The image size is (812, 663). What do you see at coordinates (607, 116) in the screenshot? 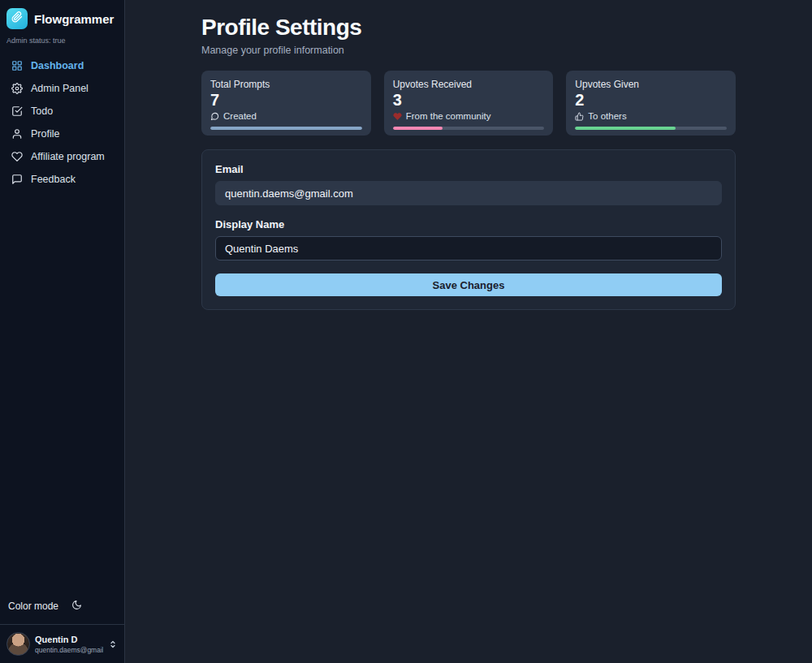
I see `stat-caption-text: To others` at bounding box center [607, 116].